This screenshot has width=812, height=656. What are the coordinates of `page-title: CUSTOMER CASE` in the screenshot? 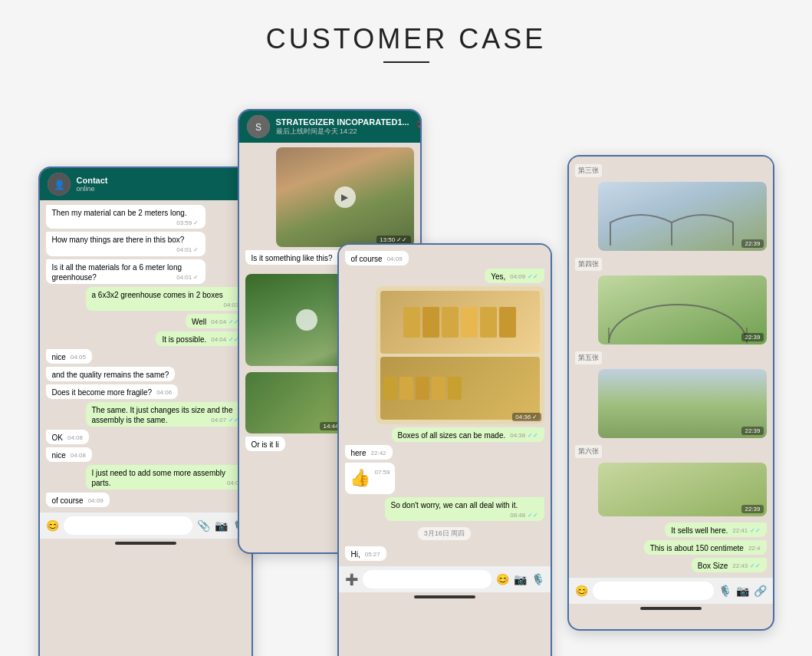 It's located at (406, 39).